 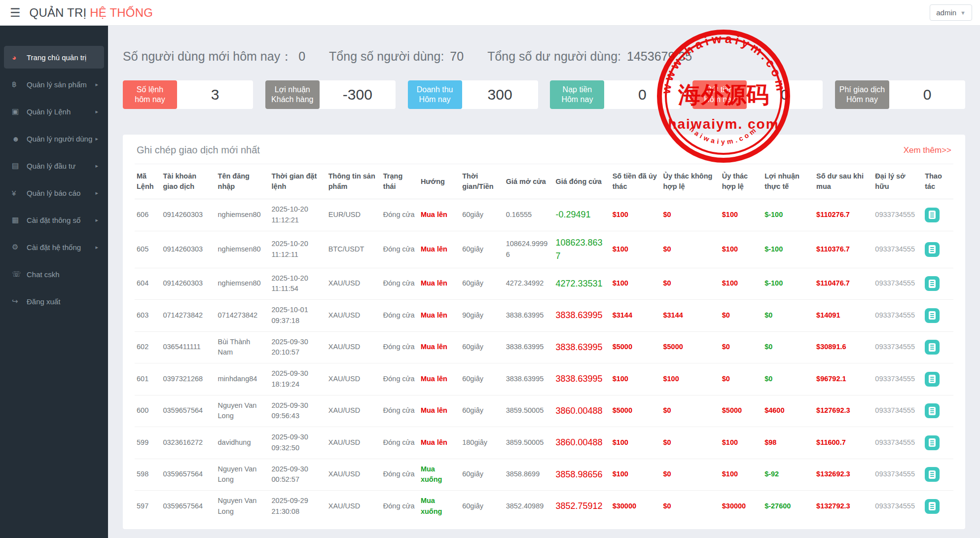 What do you see at coordinates (490, 13) in the screenshot?
I see `topbar: ☰ QUẢN TRỊ HỆ THỐNG admin ▼` at bounding box center [490, 13].